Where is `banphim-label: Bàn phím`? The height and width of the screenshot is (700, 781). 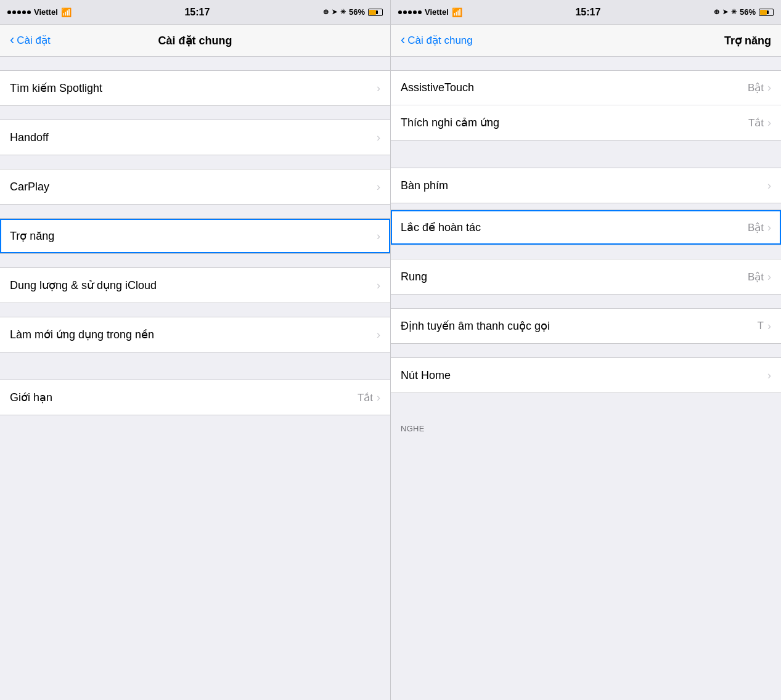 banphim-label: Bàn phím is located at coordinates (424, 186).